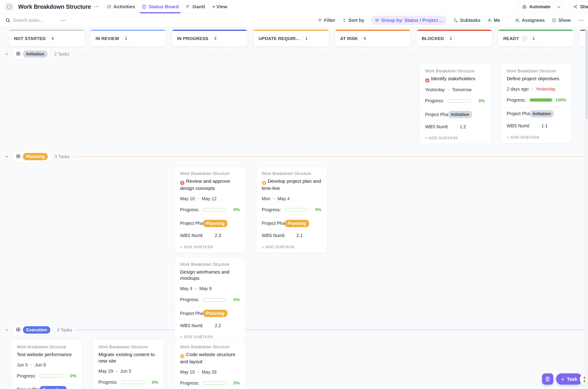  Describe the element at coordinates (534, 39) in the screenshot. I see `status-task-count: 1` at that location.